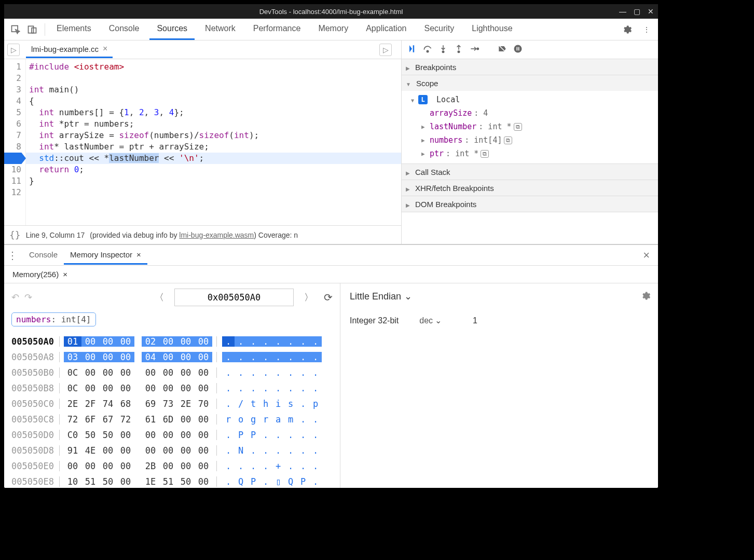 The width and height of the screenshot is (754, 560). What do you see at coordinates (623, 11) in the screenshot?
I see `minimize-icon: —` at bounding box center [623, 11].